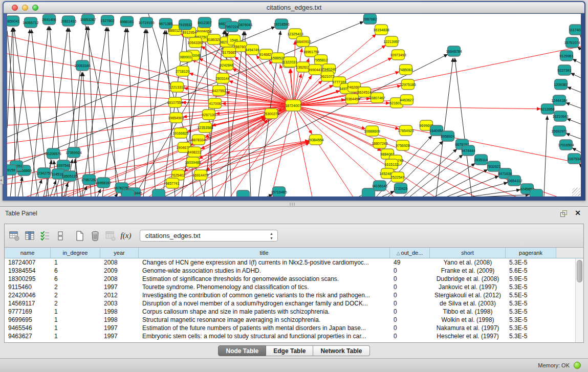  Describe the element at coordinates (185, 25) in the screenshot. I see `node-label: 7915532` at that location.